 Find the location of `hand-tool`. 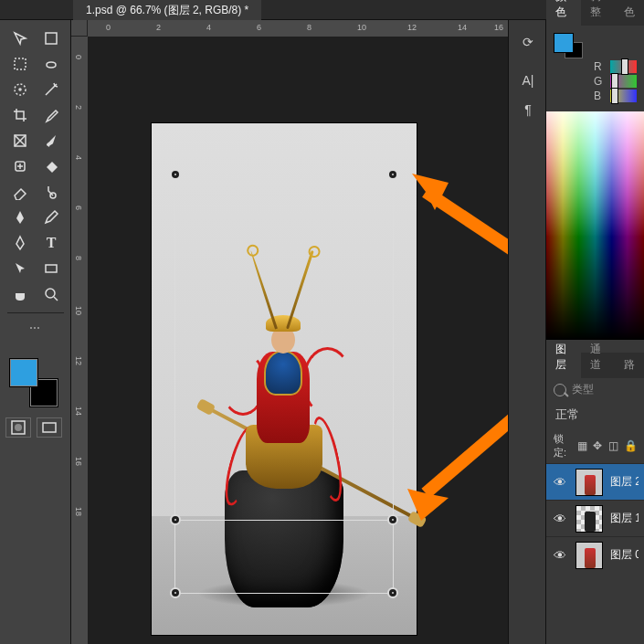

hand-tool is located at coordinates (20, 294).